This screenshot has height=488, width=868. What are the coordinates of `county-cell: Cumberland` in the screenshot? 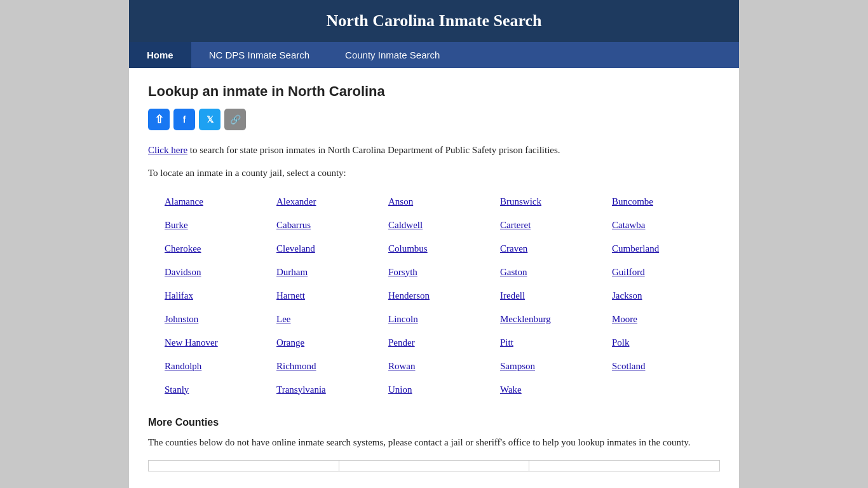 It's located at (664, 249).